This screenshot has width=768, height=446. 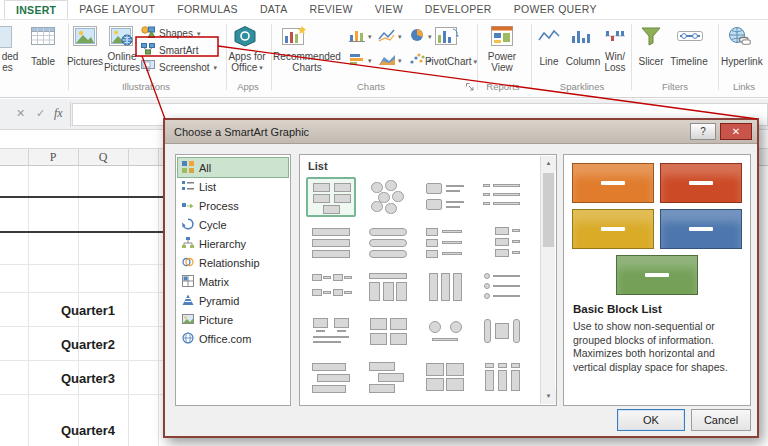 What do you see at coordinates (461, 132) in the screenshot?
I see `dialog-titlebar: Choose a SmartArt Graphic ? ✕` at bounding box center [461, 132].